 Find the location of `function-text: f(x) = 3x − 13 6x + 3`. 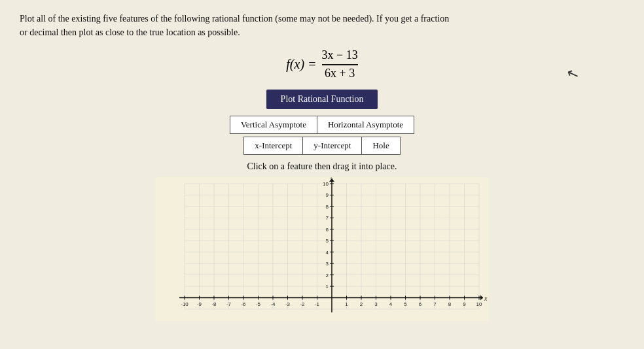

function-text: f(x) = 3x − 13 6x + 3 is located at coordinates (322, 64).